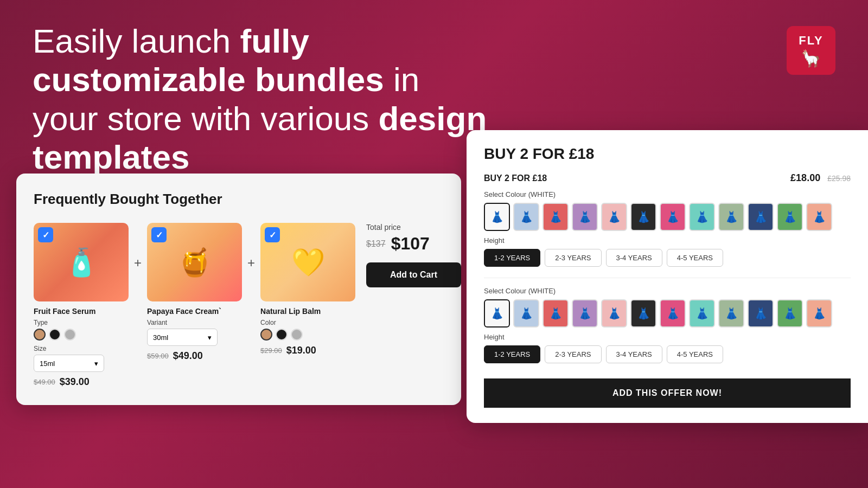  Describe the element at coordinates (667, 325) in the screenshot. I see `bundle-section-2: Select Colour (WHITE) 👗 👗 👗 👗 👗 👗 👗 👗 👗 …` at that location.